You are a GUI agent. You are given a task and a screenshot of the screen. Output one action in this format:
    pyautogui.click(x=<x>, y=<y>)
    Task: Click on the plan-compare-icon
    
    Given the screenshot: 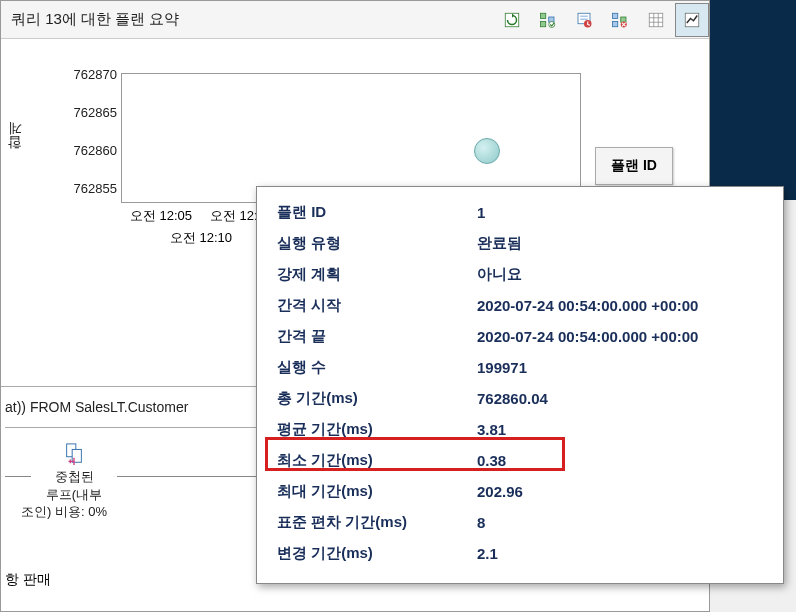 What is the action you would take?
    pyautogui.click(x=548, y=20)
    